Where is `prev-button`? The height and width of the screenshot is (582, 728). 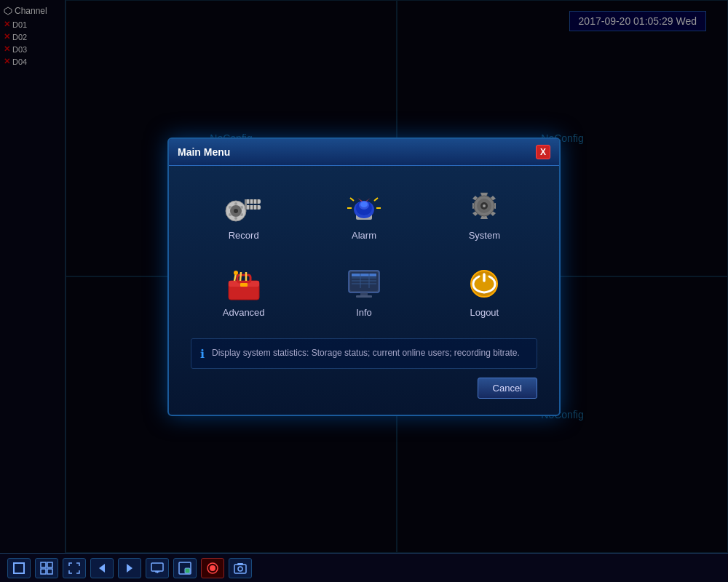
prev-button is located at coordinates (102, 568).